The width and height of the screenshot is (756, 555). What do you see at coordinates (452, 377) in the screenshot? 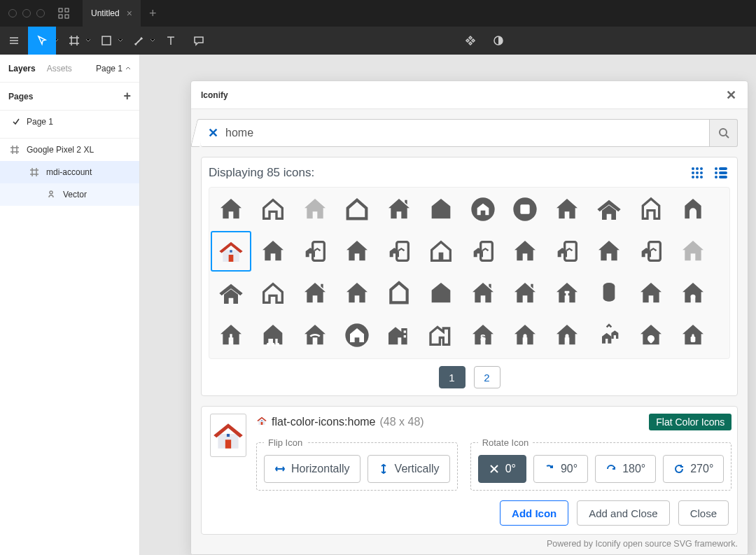
I see `page-button: 1` at bounding box center [452, 377].